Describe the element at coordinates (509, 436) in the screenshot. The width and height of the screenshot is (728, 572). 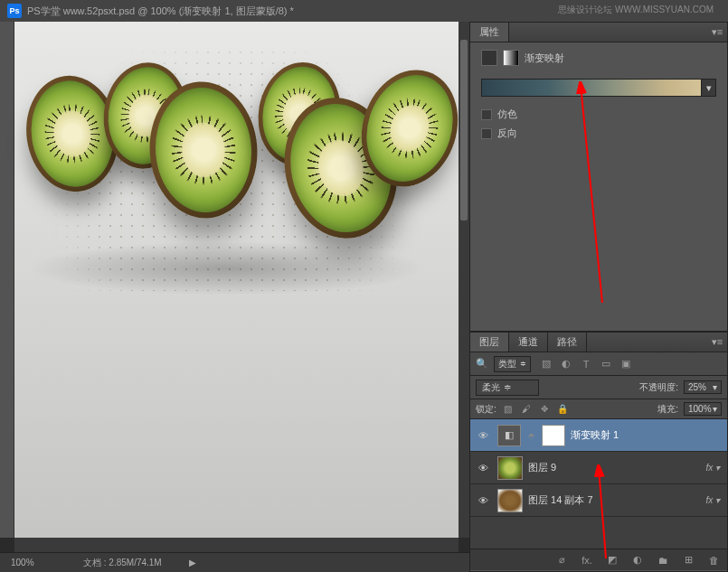
I see `adjustment-thumb: ◧` at that location.